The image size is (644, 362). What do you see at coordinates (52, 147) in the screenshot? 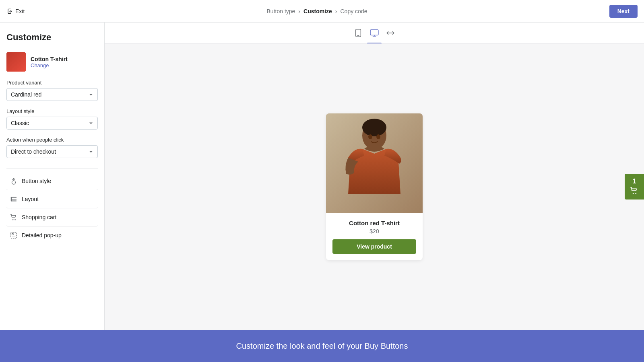
I see `action-group: Action when people click Direct to check…` at bounding box center [52, 147].